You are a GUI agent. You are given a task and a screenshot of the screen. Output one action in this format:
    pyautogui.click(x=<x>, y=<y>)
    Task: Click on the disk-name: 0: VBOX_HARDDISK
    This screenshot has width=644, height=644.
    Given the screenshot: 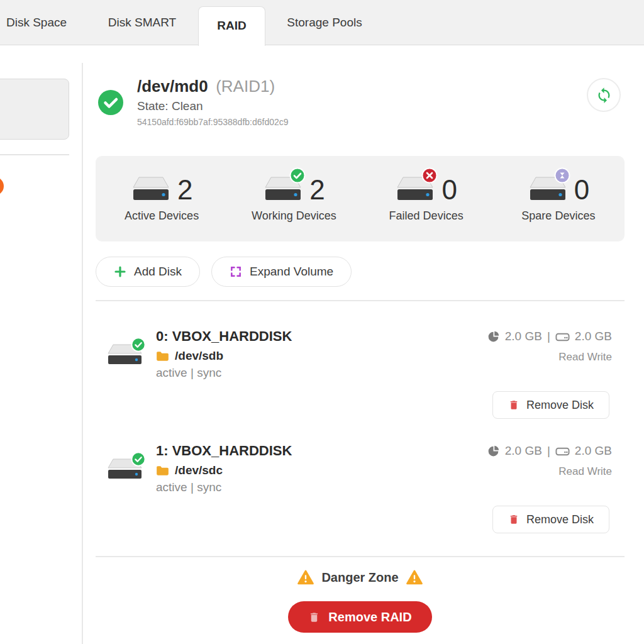 What is the action you would take?
    pyautogui.click(x=224, y=336)
    